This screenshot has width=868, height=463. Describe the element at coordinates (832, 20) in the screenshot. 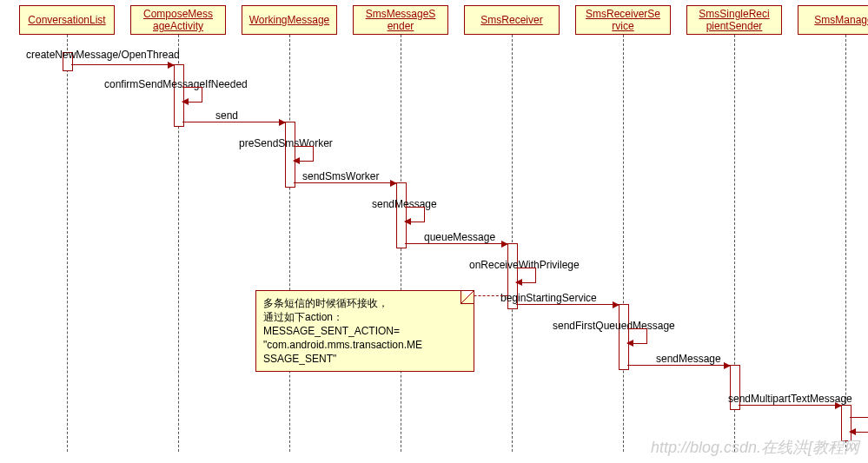

I see `participant-smsmanager: SmsManager` at that location.